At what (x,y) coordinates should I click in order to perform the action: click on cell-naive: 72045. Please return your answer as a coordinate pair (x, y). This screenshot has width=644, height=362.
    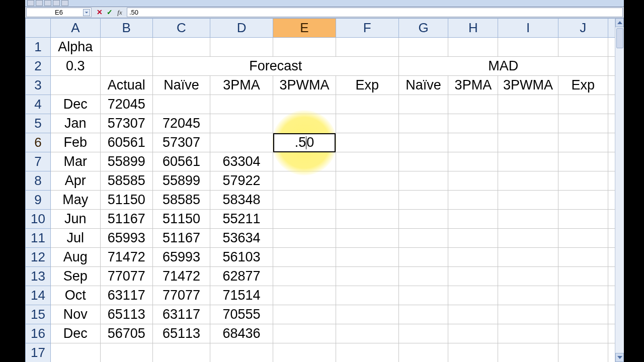
    Looking at the image, I should click on (181, 124).